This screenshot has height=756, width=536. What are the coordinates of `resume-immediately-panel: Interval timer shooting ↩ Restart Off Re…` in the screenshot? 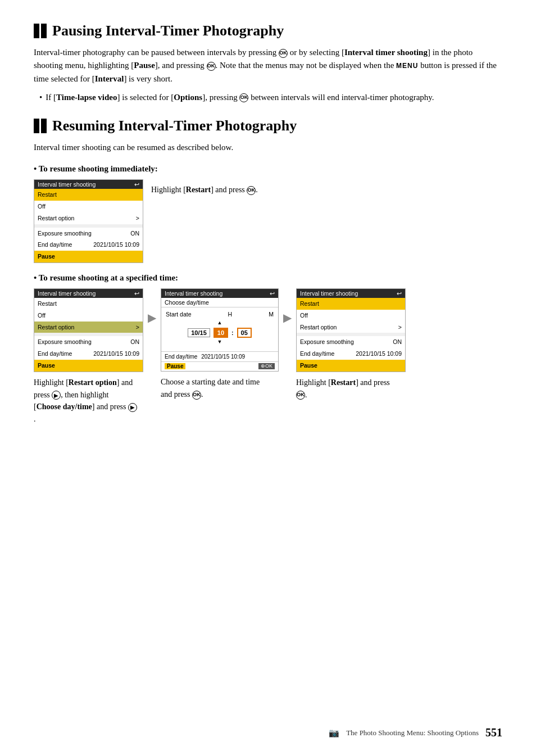 It's located at (268, 221).